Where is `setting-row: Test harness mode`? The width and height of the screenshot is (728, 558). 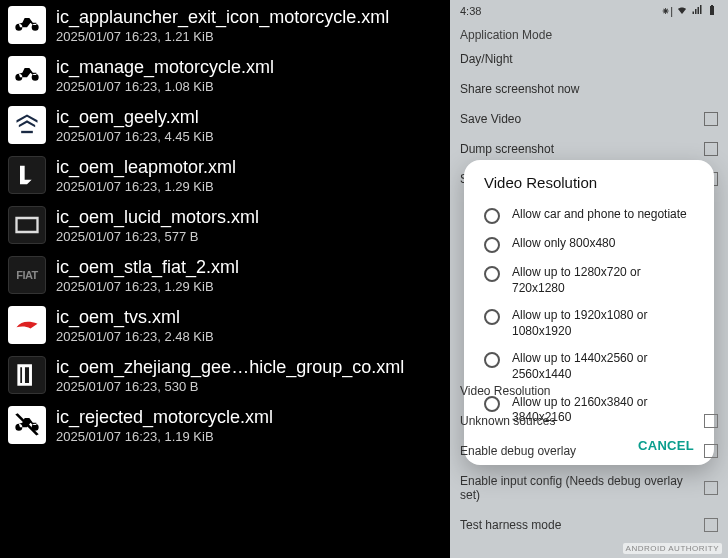
setting-row: Test harness mode is located at coordinates (589, 525).